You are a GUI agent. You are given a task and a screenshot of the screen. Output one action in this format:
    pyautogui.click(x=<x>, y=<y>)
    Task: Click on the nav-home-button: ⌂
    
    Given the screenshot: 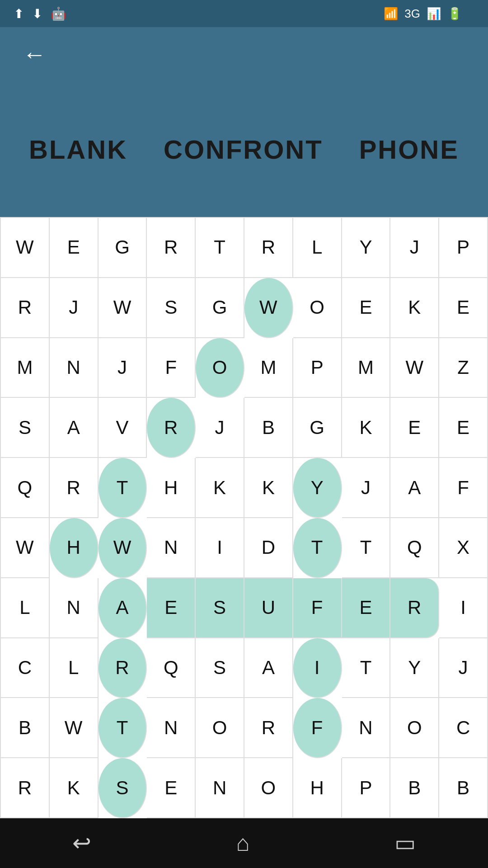 What is the action you would take?
    pyautogui.click(x=243, y=843)
    